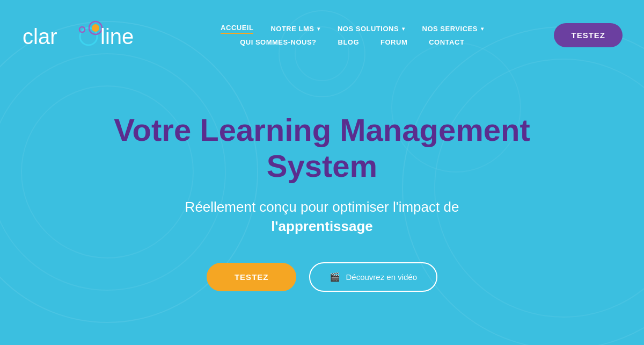 This screenshot has width=644, height=345. Describe the element at coordinates (252, 277) in the screenshot. I see `testez-hero-button: TESTEZ` at that location.